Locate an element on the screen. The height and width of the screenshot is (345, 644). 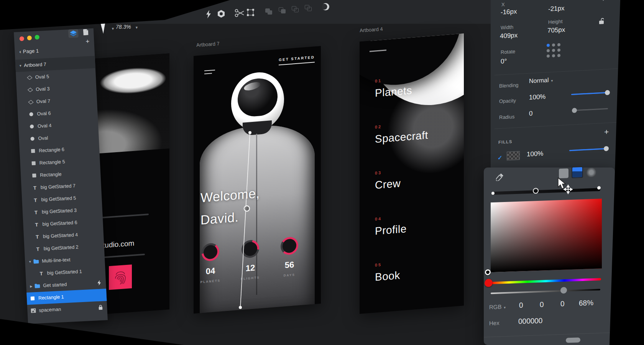
fingerprint-icon is located at coordinates (120, 277).